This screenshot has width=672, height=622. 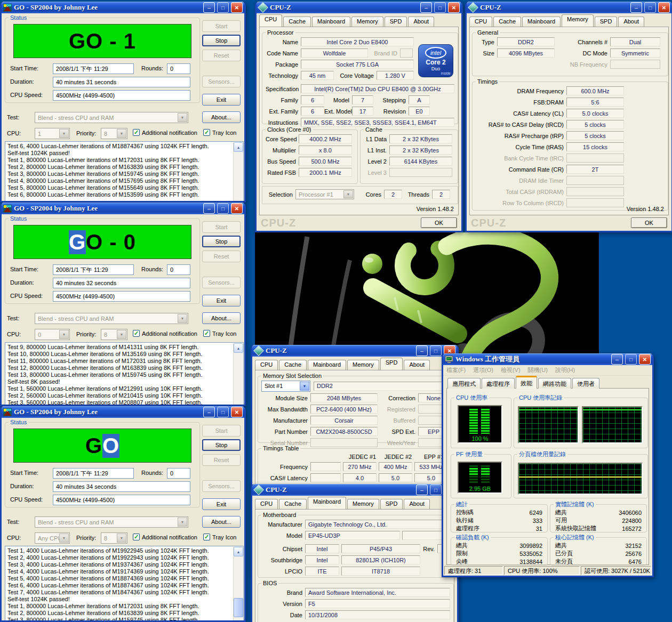 What do you see at coordinates (238, 608) in the screenshot?
I see `scroll-thumb` at bounding box center [238, 608].